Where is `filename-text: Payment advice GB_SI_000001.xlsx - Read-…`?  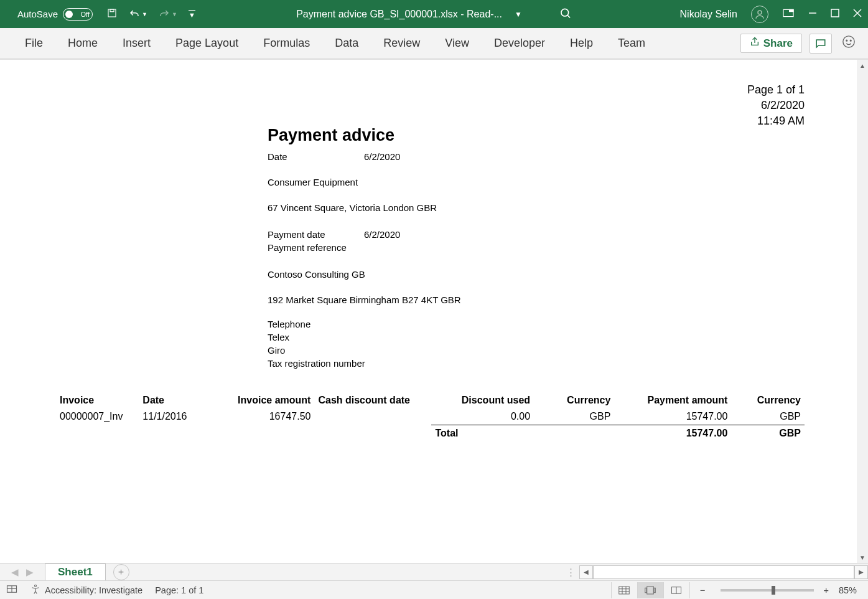 filename-text: Payment advice GB_SI_000001.xlsx - Read-… is located at coordinates (399, 14).